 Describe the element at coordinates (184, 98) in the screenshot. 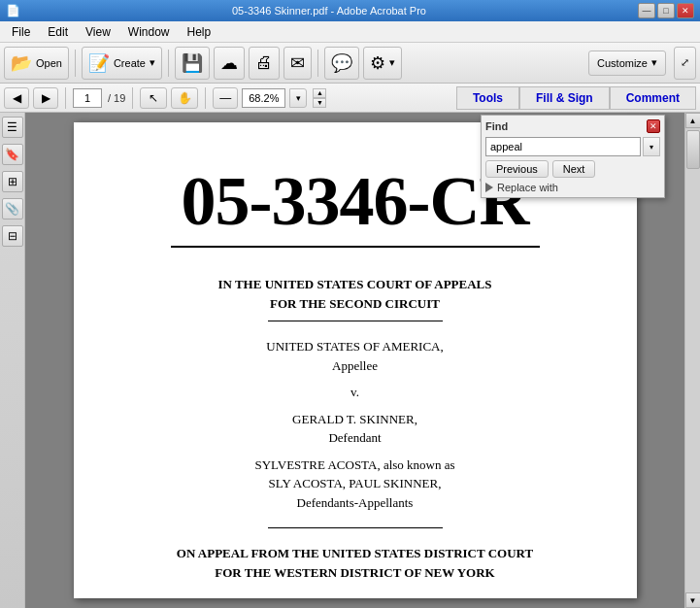

I see `hand-tool-button: ✋` at that location.